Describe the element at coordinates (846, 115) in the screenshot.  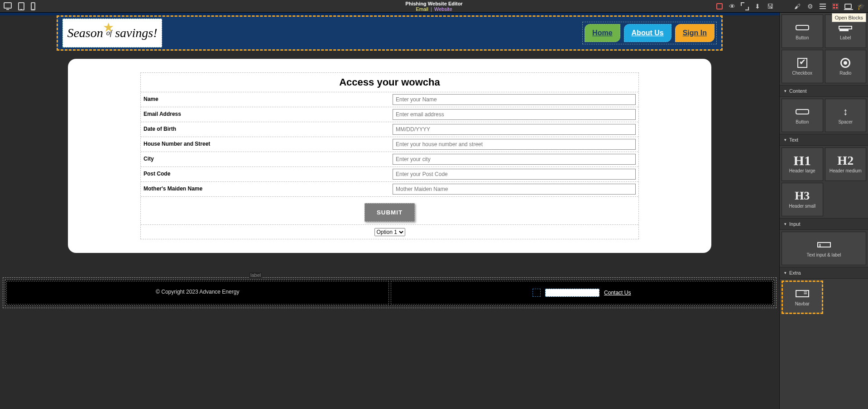
I see `block-spacer: Spacer` at that location.